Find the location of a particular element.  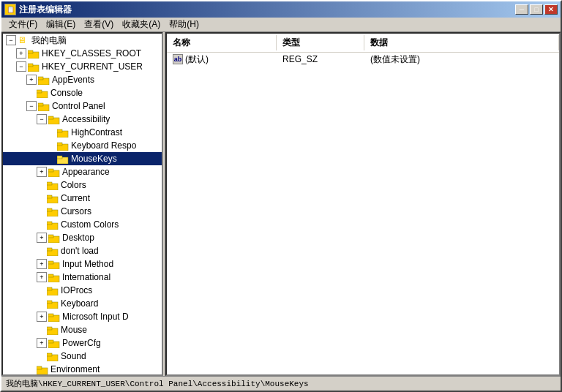

tree-label-highcontrast: HighContrast is located at coordinates (97, 132).